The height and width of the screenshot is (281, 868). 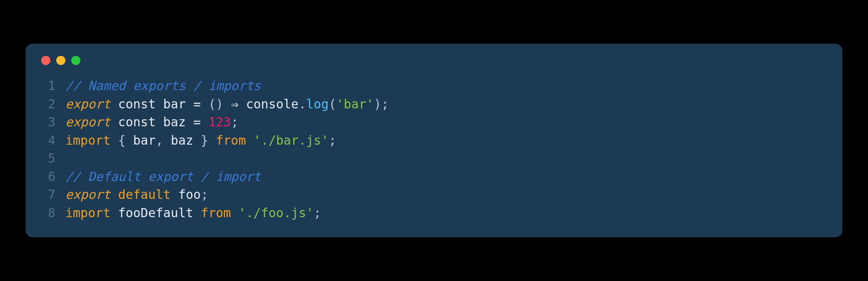 What do you see at coordinates (447, 140) in the screenshot?
I see `code-content: import { bar, baz } from './bar.js';` at bounding box center [447, 140].